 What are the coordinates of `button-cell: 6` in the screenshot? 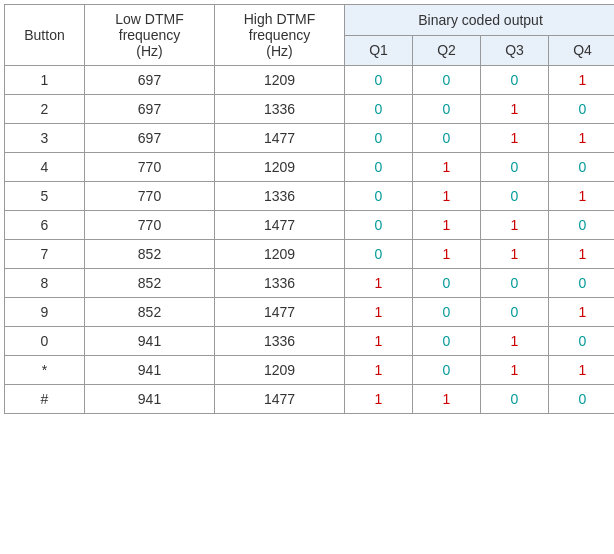 It's located at (45, 226).